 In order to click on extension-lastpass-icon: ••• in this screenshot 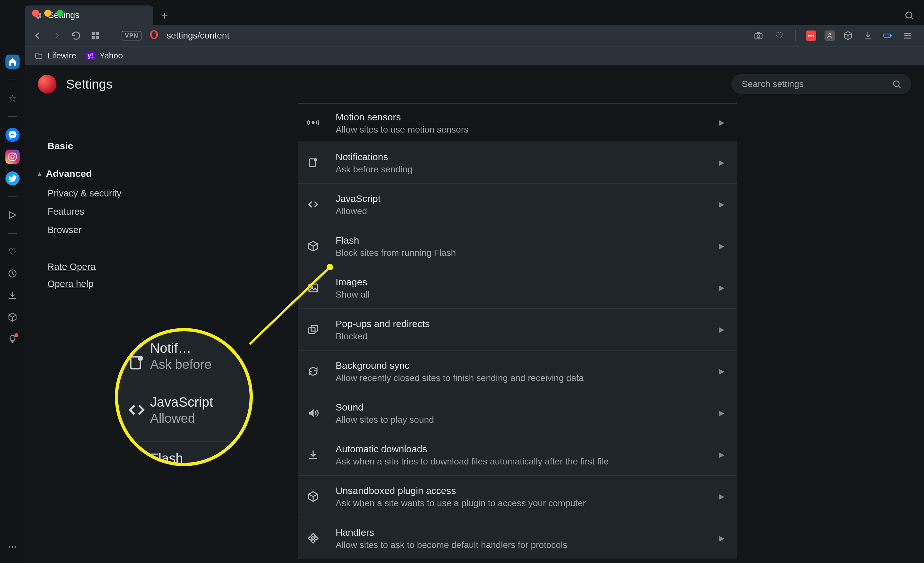, I will do `click(811, 36)`.